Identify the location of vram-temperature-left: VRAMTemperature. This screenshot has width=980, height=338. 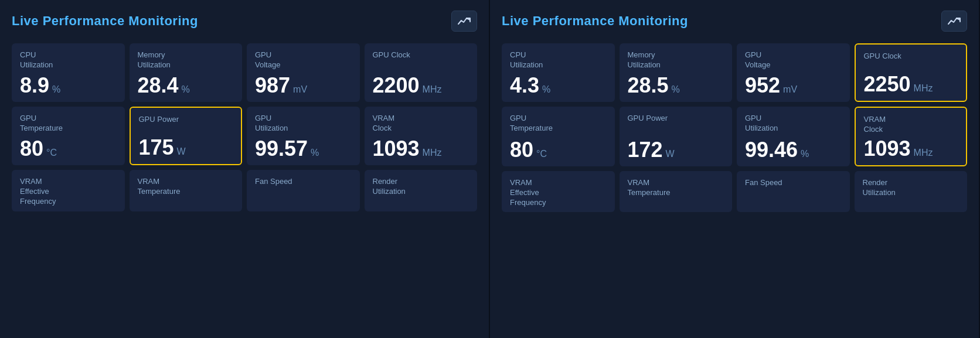
(186, 191).